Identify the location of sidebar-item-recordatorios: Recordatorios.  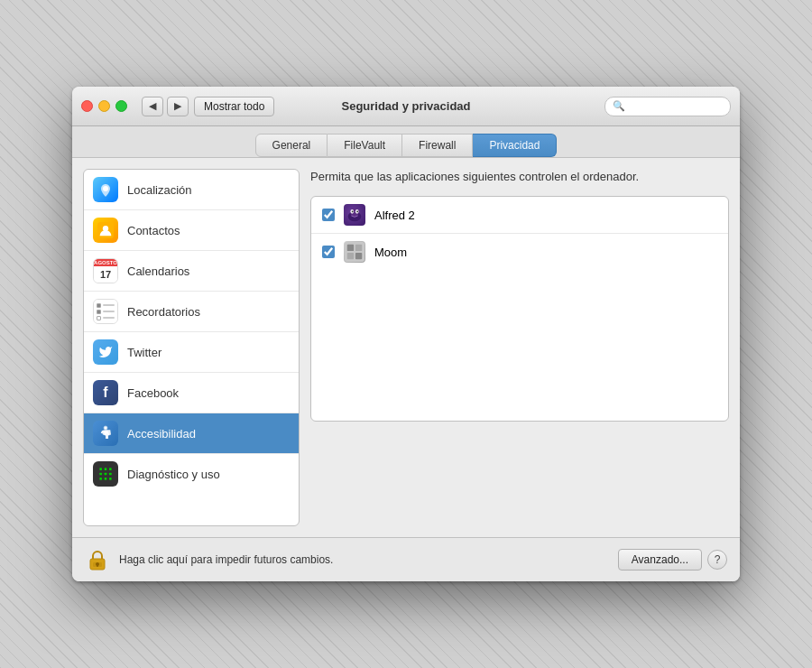
(191, 312).